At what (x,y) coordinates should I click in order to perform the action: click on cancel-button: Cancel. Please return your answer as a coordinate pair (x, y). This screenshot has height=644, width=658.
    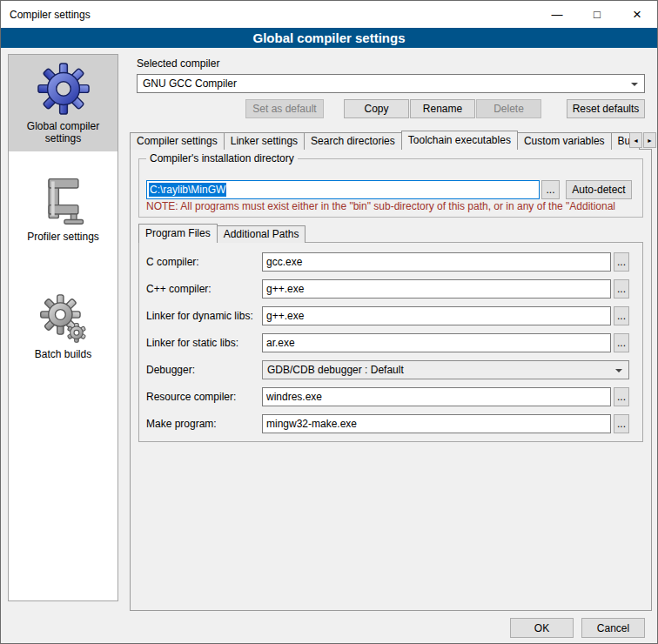
    Looking at the image, I should click on (613, 628).